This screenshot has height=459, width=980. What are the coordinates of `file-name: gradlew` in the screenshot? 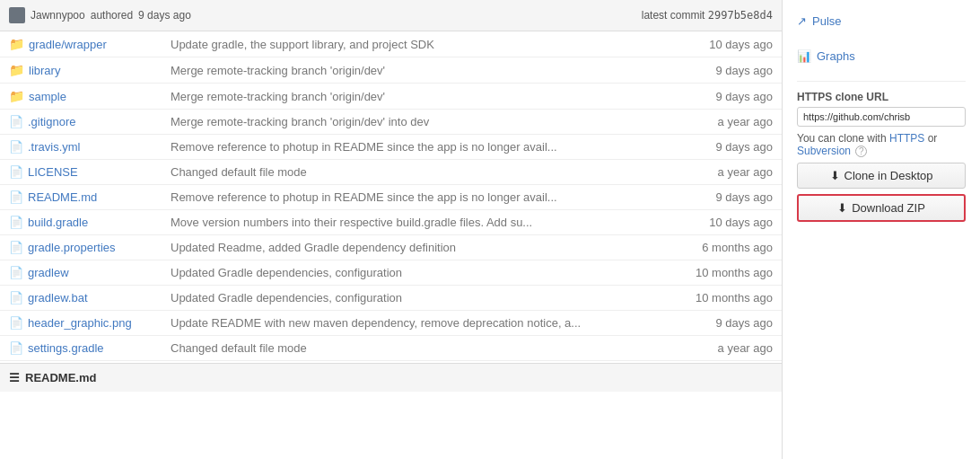 It's located at (48, 273).